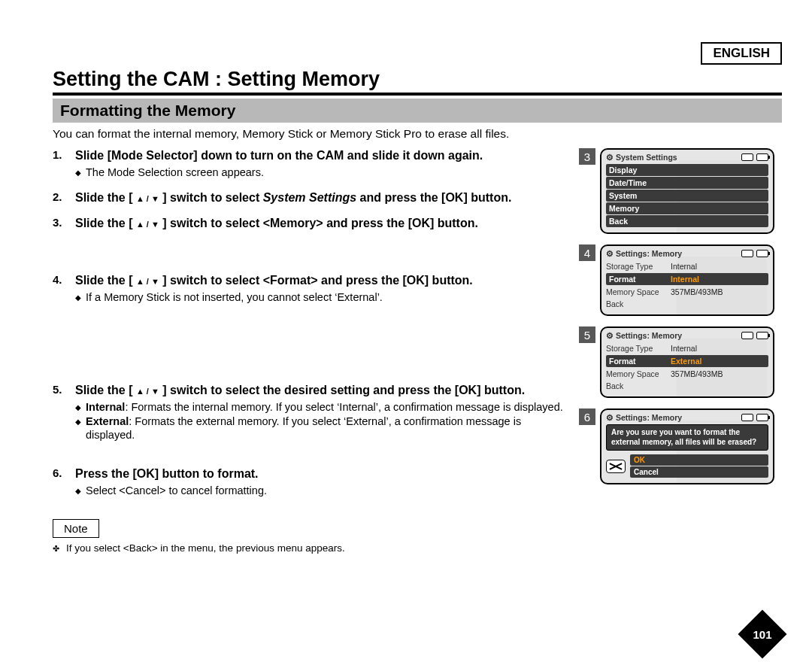 Image resolution: width=812 pixels, height=662 pixels. What do you see at coordinates (324, 298) in the screenshot?
I see `step-4-bullet: If a Memory Stick is not inserted, you c…` at bounding box center [324, 298].